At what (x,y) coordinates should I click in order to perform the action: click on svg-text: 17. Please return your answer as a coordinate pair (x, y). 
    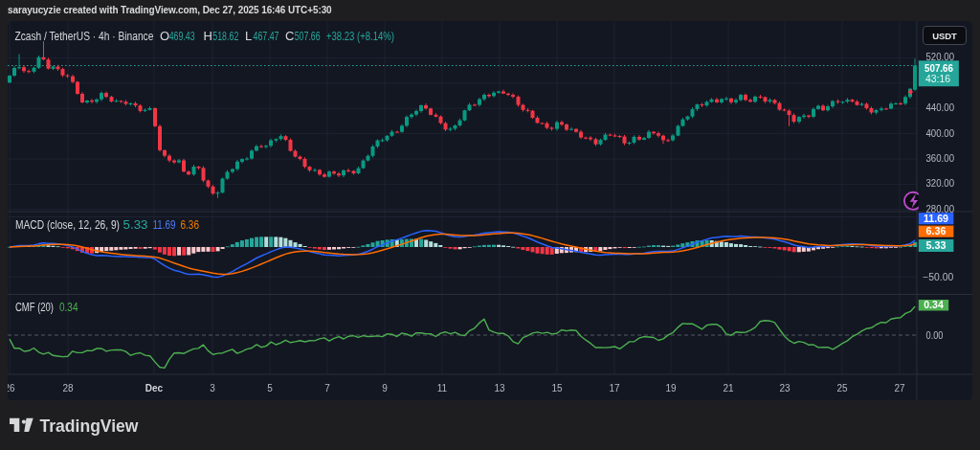
    Looking at the image, I should click on (614, 389).